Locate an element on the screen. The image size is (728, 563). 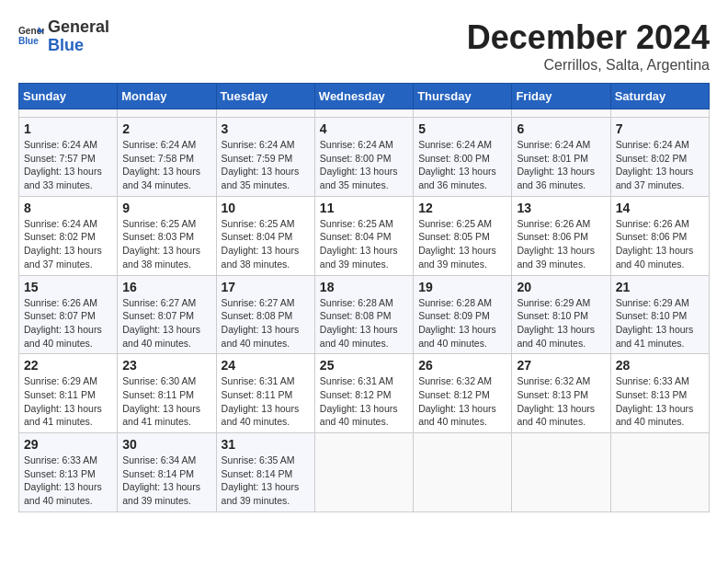
calendar-cell: 8Sunrise: 6:24 AMSunset: 8:02 PMDaylight… is located at coordinates (68, 236).